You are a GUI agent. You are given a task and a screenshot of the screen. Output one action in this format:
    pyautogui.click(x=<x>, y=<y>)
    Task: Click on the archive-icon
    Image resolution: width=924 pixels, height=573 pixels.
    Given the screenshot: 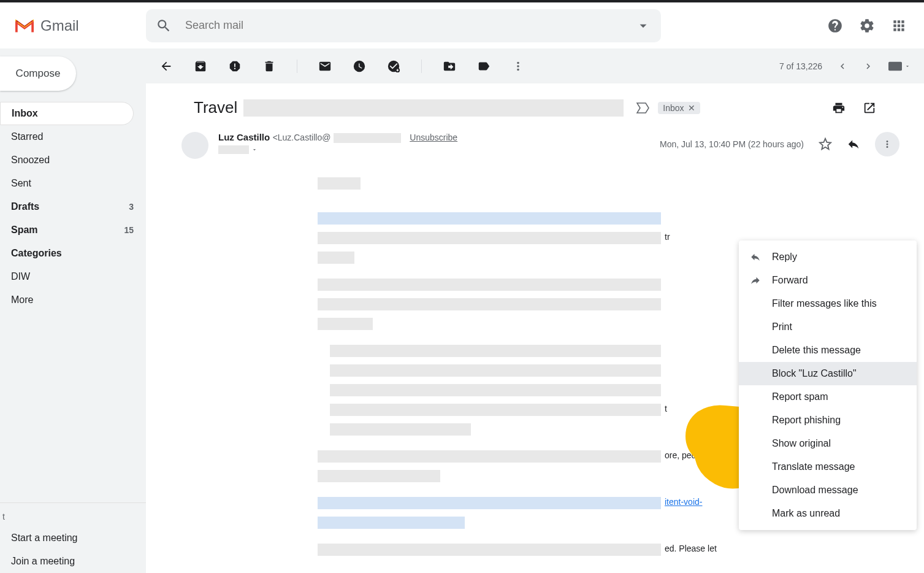 What is the action you would take?
    pyautogui.click(x=200, y=66)
    